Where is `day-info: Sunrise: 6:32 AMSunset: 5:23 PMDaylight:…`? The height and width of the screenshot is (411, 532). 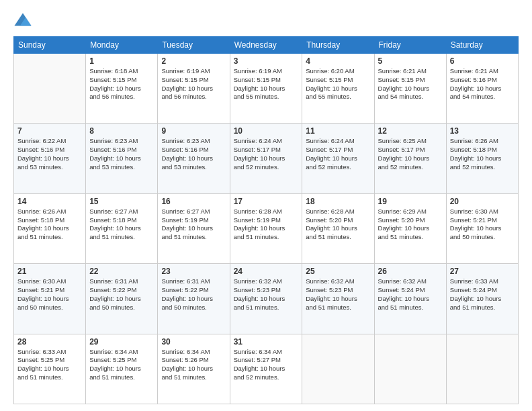 day-info: Sunrise: 6:32 AMSunset: 5:23 PMDaylight:… is located at coordinates (266, 294).